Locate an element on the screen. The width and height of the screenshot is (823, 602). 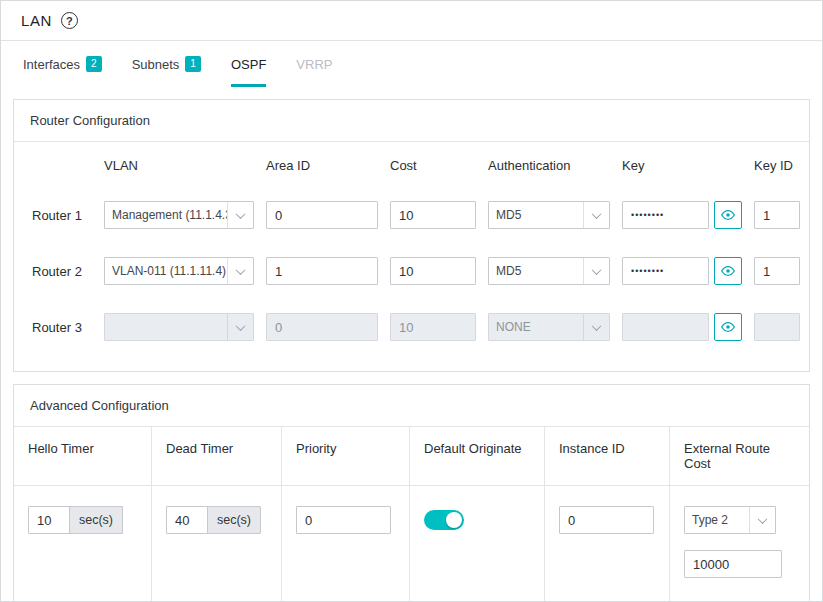
router2-vlan-select: VLAN-011 (11.1.11.4) is located at coordinates (179, 271).